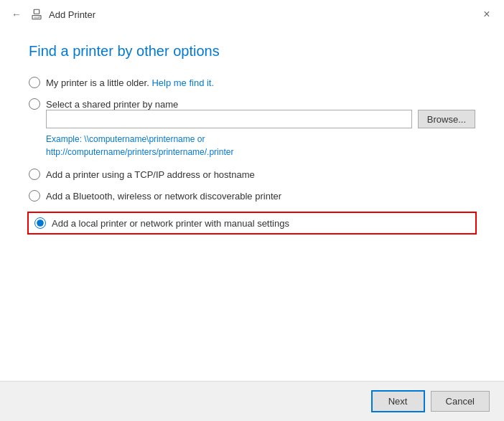 The image size is (504, 421). What do you see at coordinates (252, 14) in the screenshot?
I see `title-bar: ← Add Printer ×` at bounding box center [252, 14].